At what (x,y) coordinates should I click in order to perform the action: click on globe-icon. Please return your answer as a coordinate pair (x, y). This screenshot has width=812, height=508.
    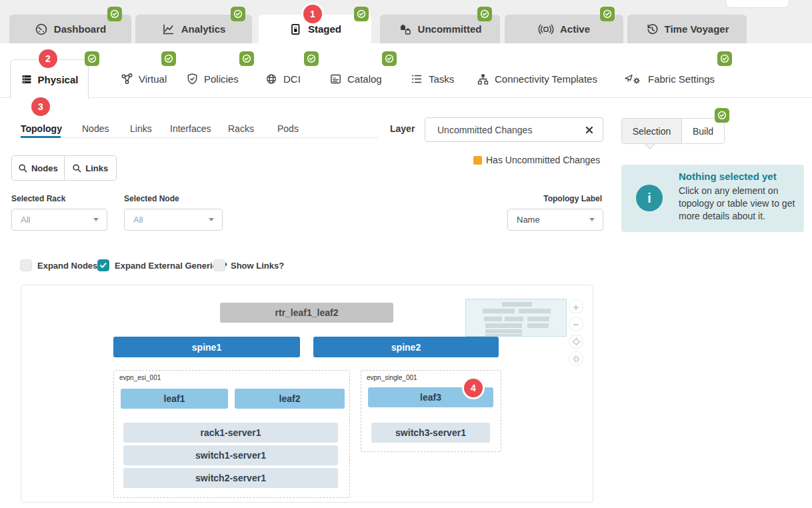
    Looking at the image, I should click on (271, 79).